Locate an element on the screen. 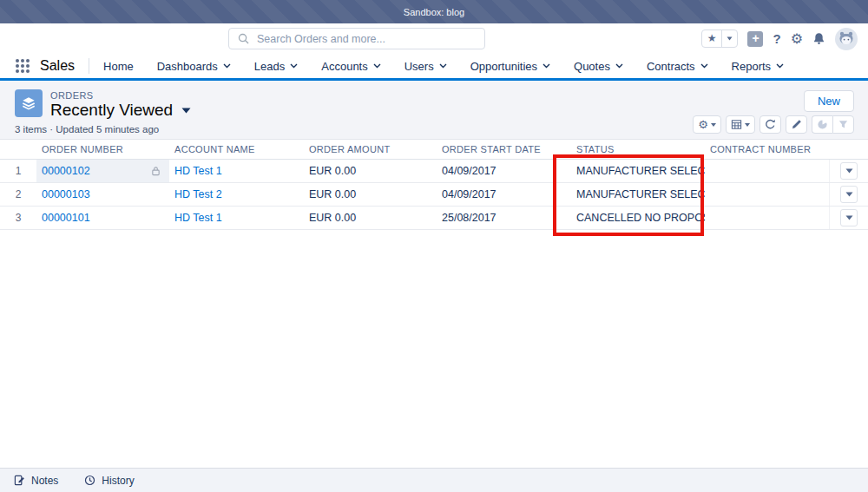 The height and width of the screenshot is (492, 868). favorites-control: ★ is located at coordinates (720, 38).